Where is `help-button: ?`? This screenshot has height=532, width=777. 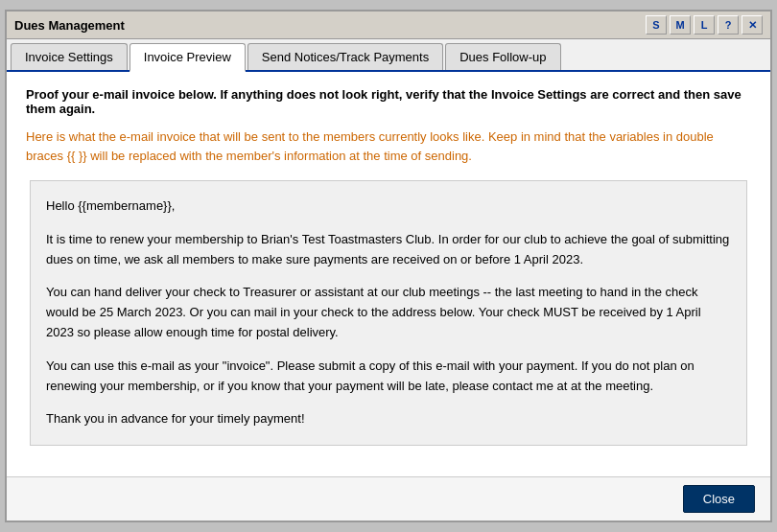 help-button: ? is located at coordinates (728, 25).